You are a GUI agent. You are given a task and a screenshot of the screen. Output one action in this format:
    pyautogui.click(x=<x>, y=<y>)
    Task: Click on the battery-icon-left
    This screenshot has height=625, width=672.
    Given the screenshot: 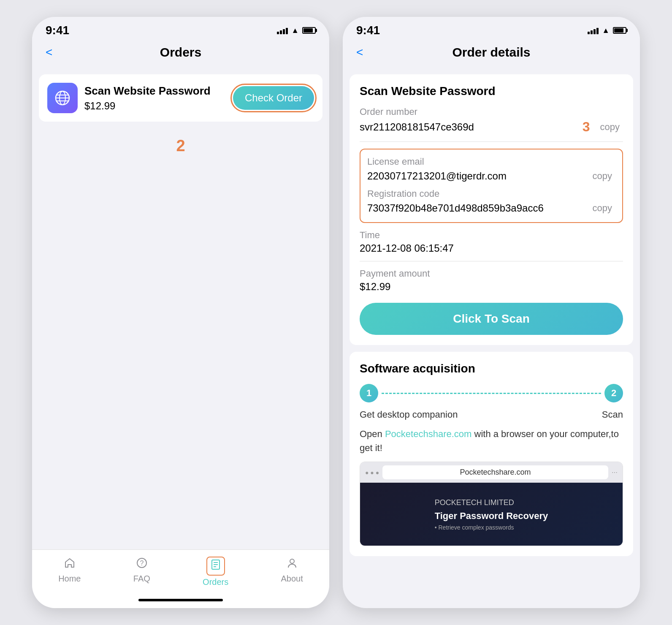 What is the action you would take?
    pyautogui.click(x=309, y=30)
    